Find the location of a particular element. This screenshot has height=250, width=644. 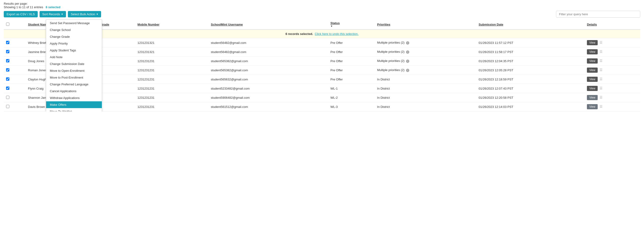

sort-records-label: Sort Records is located at coordinates (51, 14).